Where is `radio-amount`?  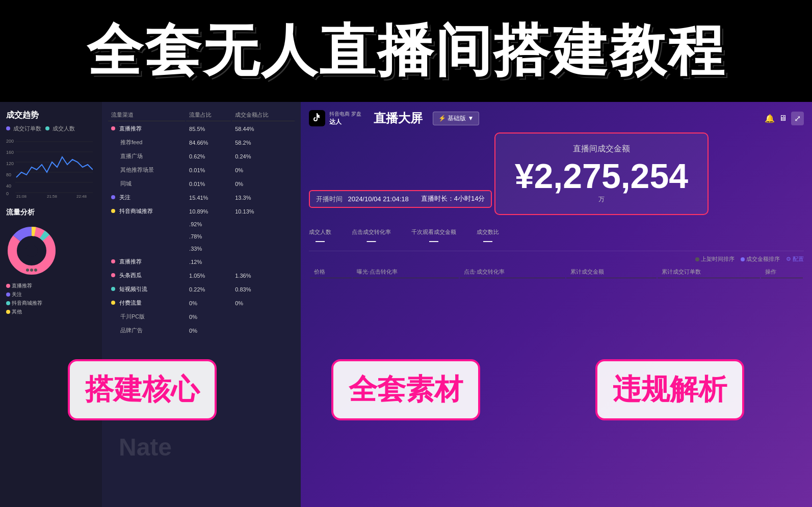 radio-amount is located at coordinates (743, 259).